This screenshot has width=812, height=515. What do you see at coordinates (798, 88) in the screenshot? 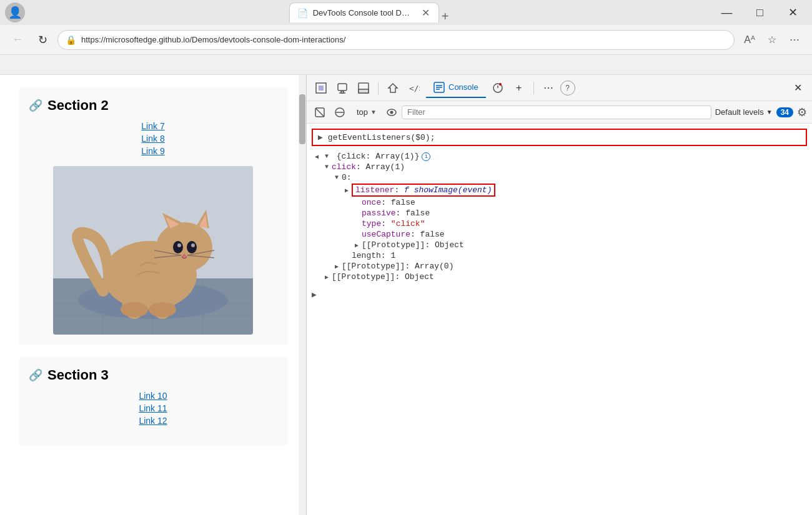
I see `devtools-close-button: ✕` at bounding box center [798, 88].